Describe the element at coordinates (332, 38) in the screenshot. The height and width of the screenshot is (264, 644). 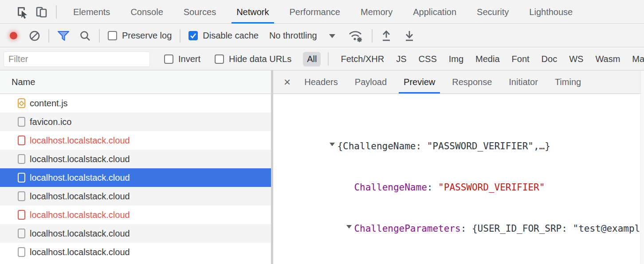
I see `chevron-down-icon` at that location.